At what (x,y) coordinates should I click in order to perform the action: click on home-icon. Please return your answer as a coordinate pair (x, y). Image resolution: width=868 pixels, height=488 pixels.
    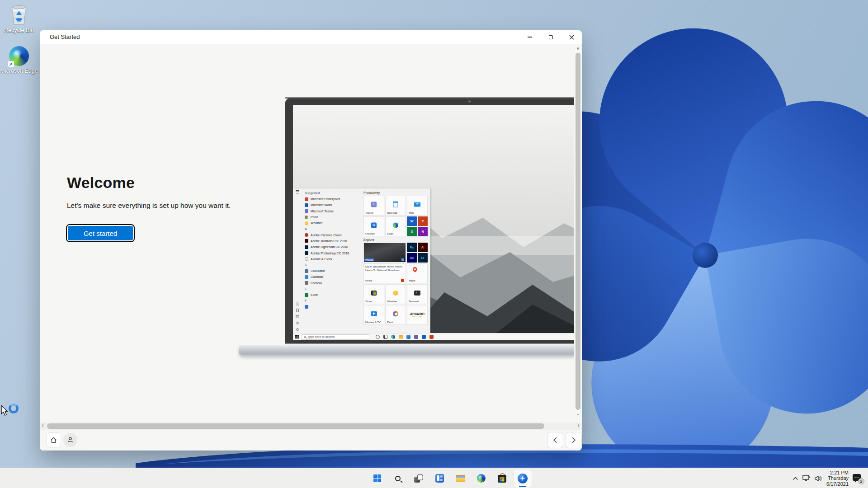
    Looking at the image, I should click on (53, 440).